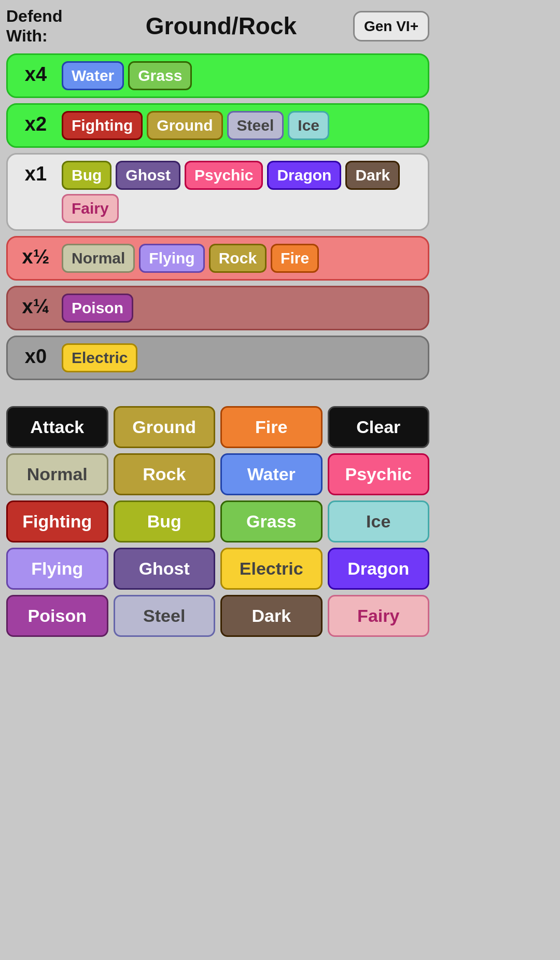 This screenshot has width=560, height=960. I want to click on multiplier-label-x4: x4, so click(36, 74).